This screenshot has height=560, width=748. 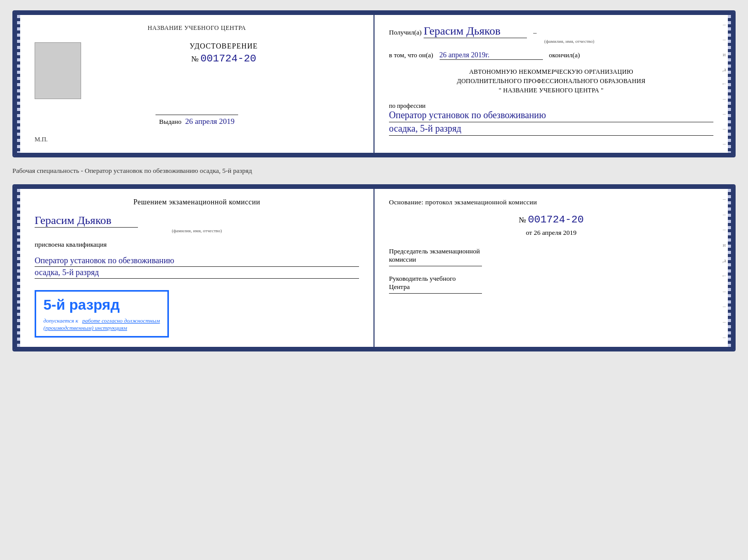 I want to click on finished-label: окончил(а), so click(x=565, y=55).